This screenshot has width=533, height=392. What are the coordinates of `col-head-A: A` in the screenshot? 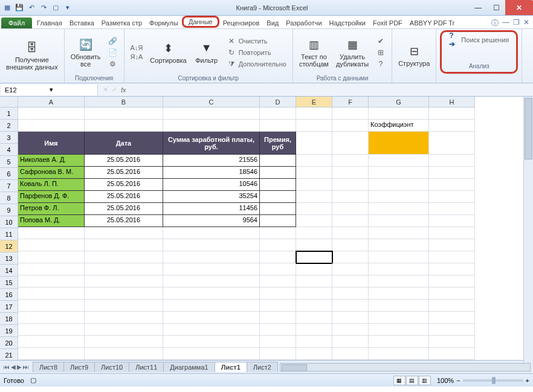 It's located at (51, 102).